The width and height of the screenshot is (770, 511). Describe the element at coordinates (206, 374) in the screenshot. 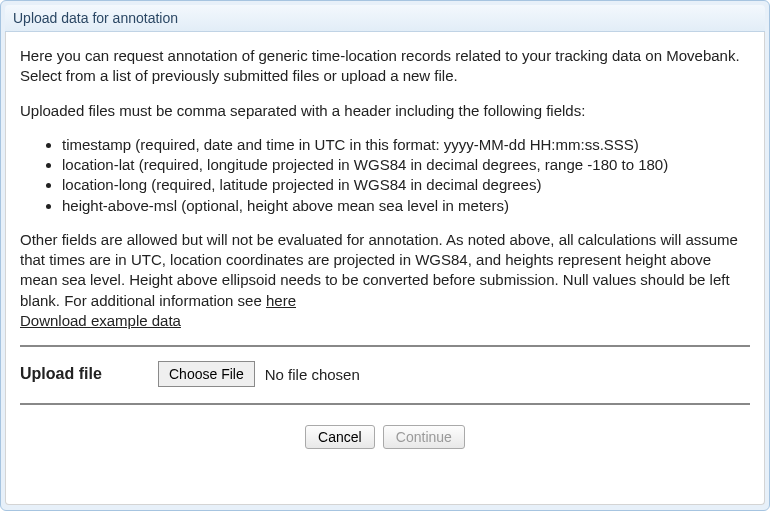

I see `choose-file-button: Choose File` at that location.